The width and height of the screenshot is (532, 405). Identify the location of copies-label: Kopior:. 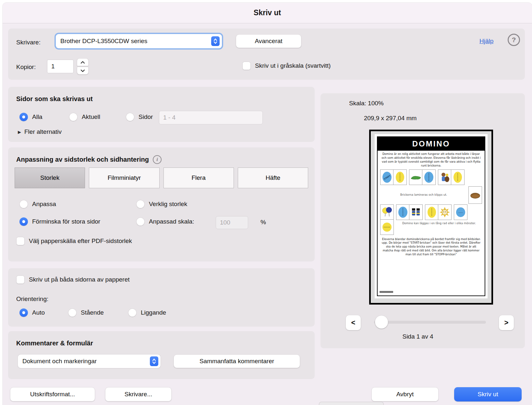
(26, 67).